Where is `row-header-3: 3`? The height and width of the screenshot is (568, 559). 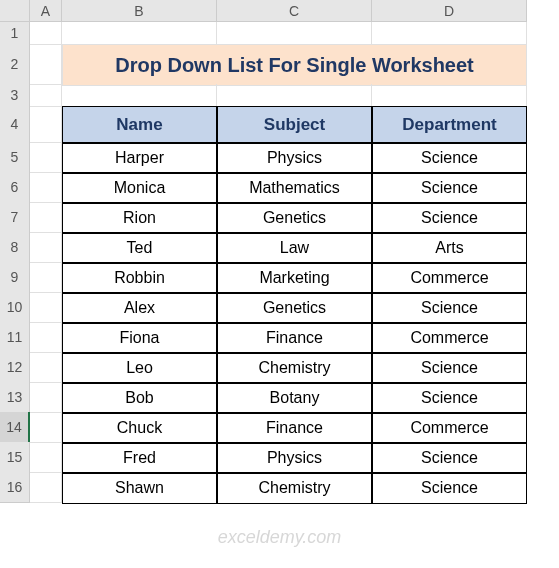 row-header-3: 3 is located at coordinates (15, 96).